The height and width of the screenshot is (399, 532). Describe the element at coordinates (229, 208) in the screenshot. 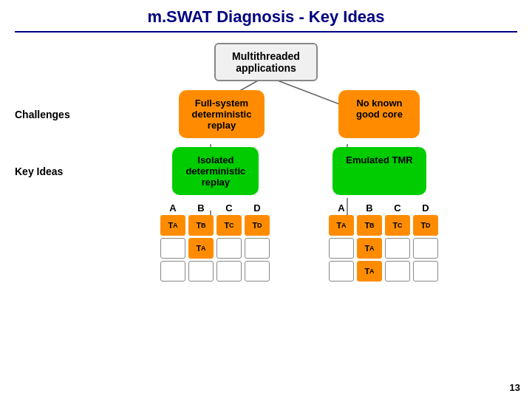

I see `left-col-c: C` at that location.